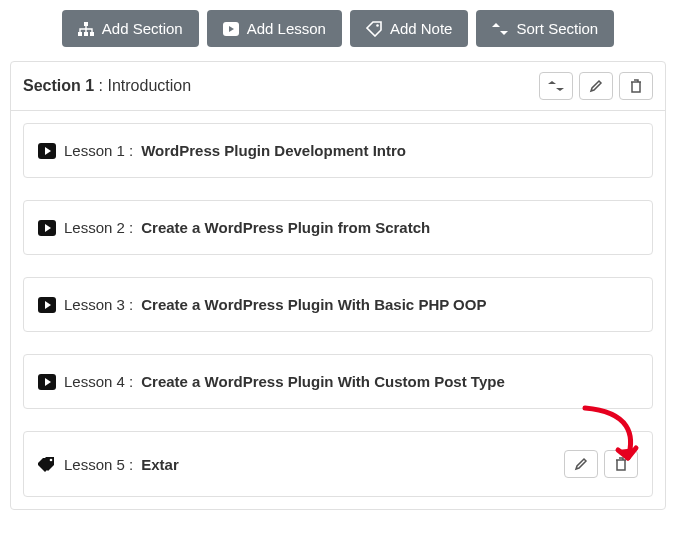 The width and height of the screenshot is (676, 555). I want to click on sitemap-icon, so click(86, 29).